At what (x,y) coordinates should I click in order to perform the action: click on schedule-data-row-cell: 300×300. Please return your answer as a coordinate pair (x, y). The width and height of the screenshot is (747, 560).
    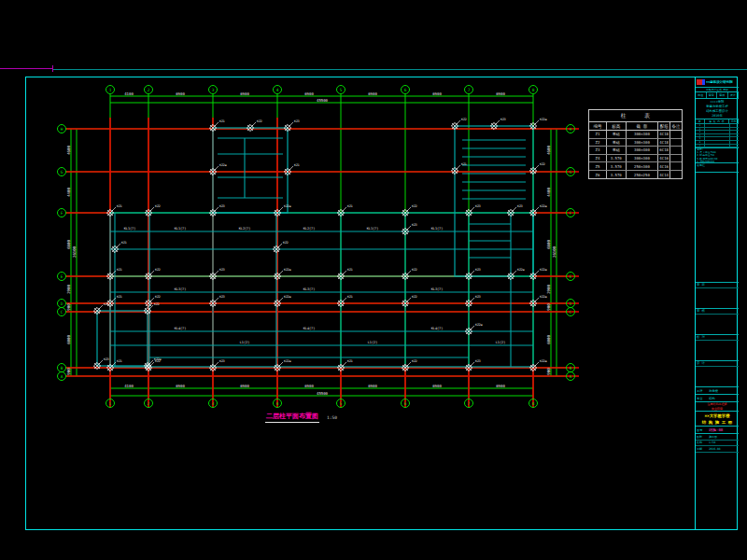
    Looking at the image, I should click on (642, 159).